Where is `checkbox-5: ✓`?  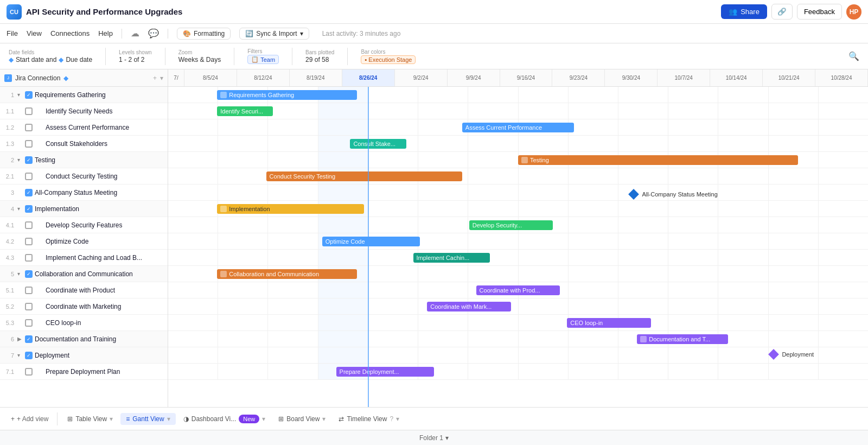
checkbox-5: ✓ is located at coordinates (29, 274).